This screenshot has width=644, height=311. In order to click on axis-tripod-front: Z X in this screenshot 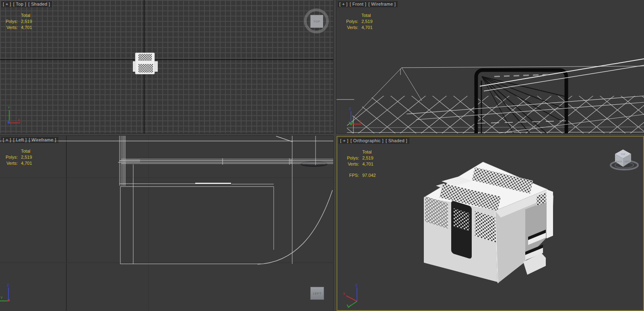, I will do `click(355, 116)`.